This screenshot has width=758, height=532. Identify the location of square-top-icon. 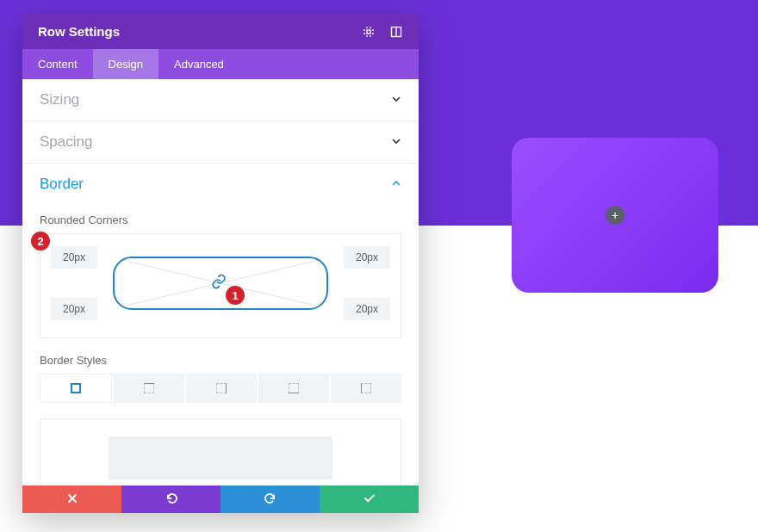
(149, 388).